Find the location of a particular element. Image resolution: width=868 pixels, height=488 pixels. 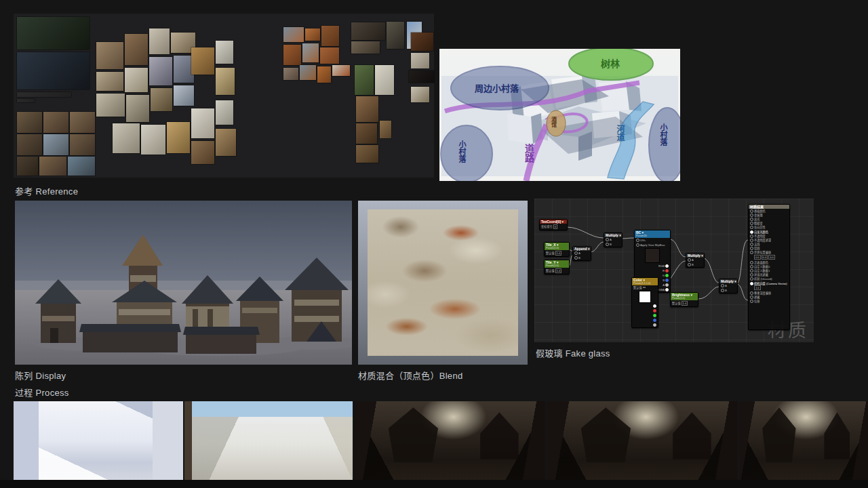

villages-text: 周边小村落 is located at coordinates (497, 88).